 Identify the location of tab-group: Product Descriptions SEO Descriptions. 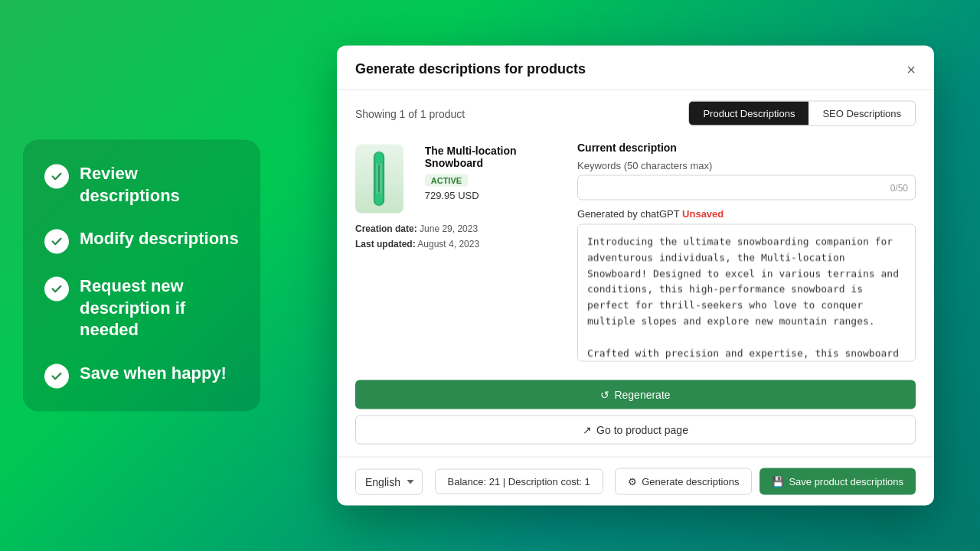
(802, 113).